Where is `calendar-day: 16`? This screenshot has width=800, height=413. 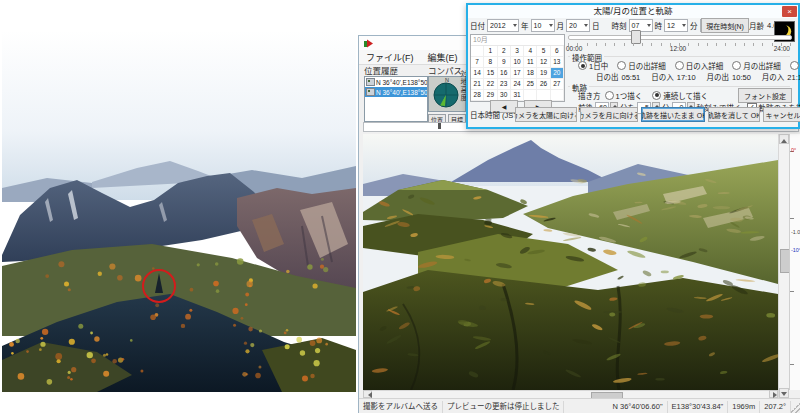 calendar-day: 16 is located at coordinates (504, 74).